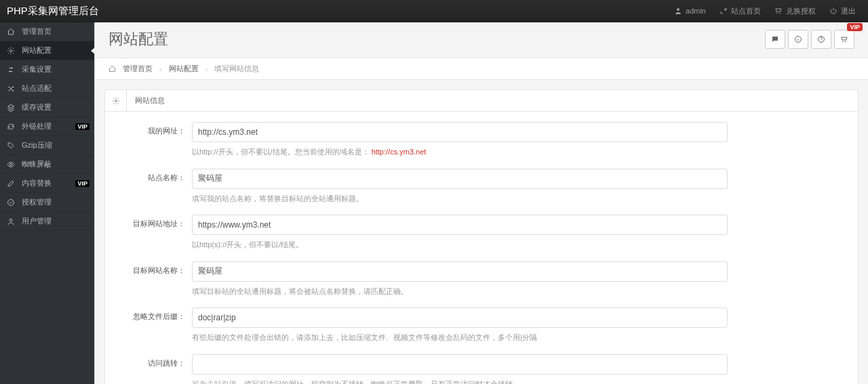 Image resolution: width=868 pixels, height=384 pixels. Describe the element at coordinates (47, 146) in the screenshot. I see `sidebar-item-6: Gzip压缩` at that location.